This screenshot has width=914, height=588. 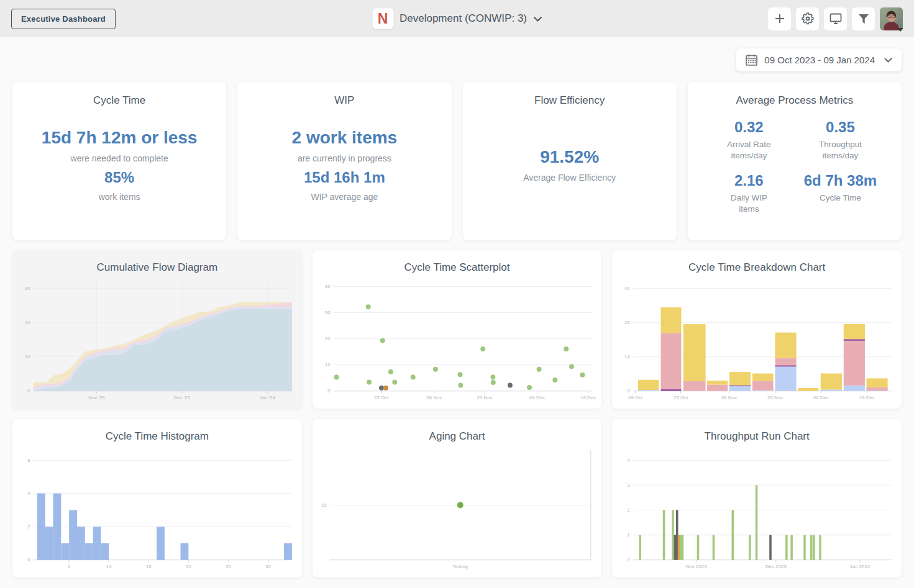 What do you see at coordinates (70, 566) in the screenshot?
I see `svg-text: 5` at bounding box center [70, 566].